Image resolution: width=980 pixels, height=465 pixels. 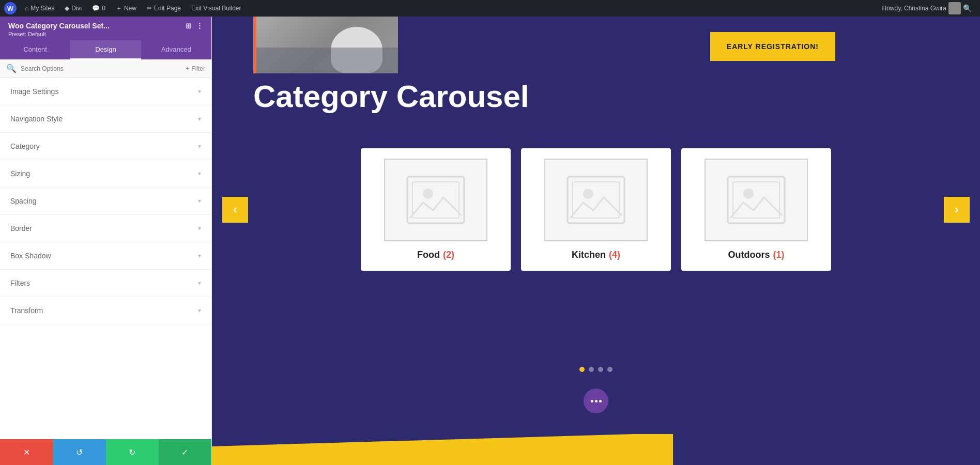 I want to click on tab-advanced: Advanced, so click(x=176, y=50).